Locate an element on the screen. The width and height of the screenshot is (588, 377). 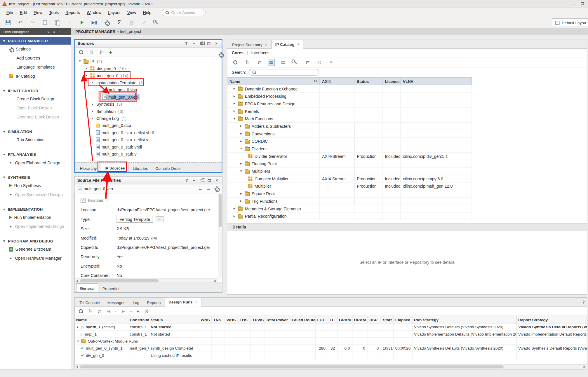
column-header: TNS is located at coordinates (218, 320).